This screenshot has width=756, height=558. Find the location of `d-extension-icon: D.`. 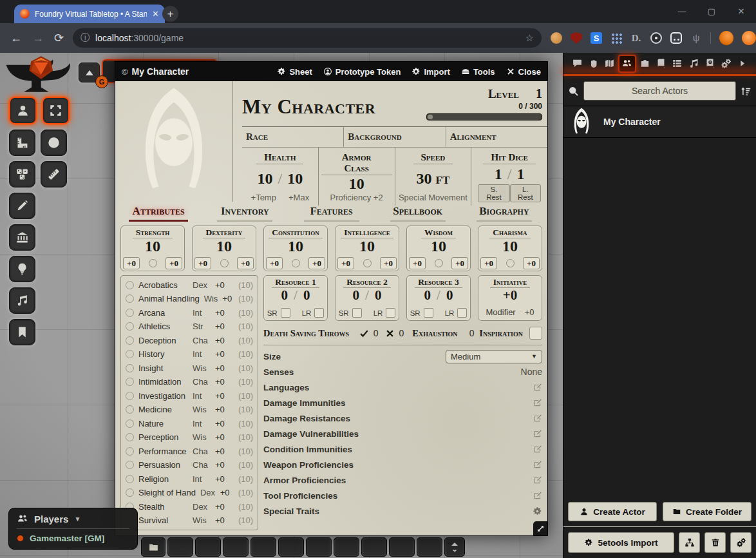

d-extension-icon: D. is located at coordinates (636, 38).